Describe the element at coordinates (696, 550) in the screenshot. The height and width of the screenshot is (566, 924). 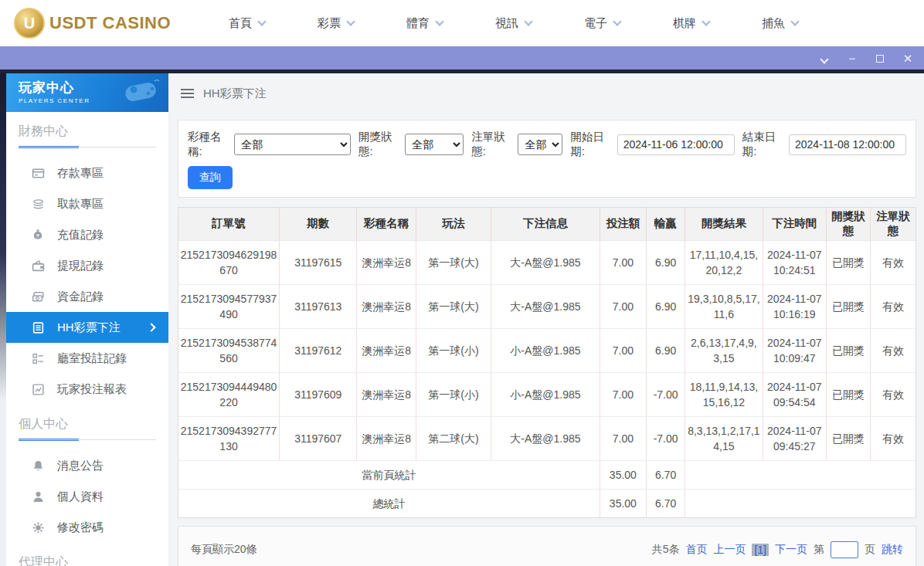
I see `first-page-link: 首页` at that location.